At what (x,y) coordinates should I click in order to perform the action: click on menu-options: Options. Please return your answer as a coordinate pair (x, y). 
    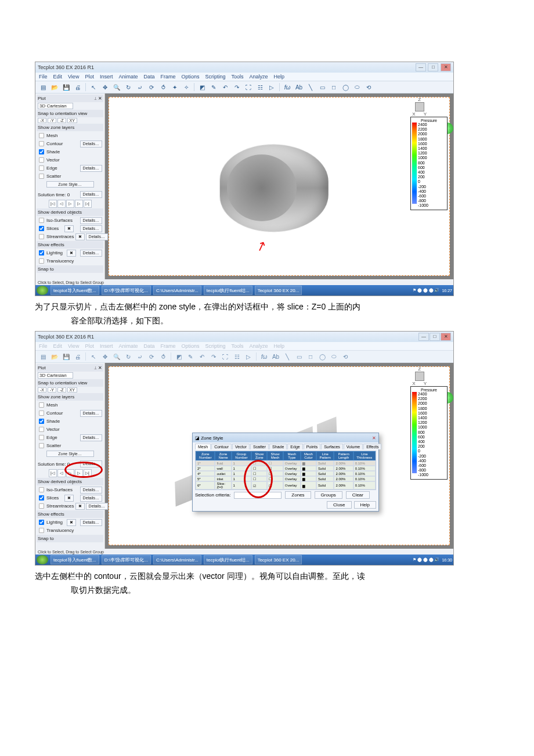
    Looking at the image, I should click on (190, 77).